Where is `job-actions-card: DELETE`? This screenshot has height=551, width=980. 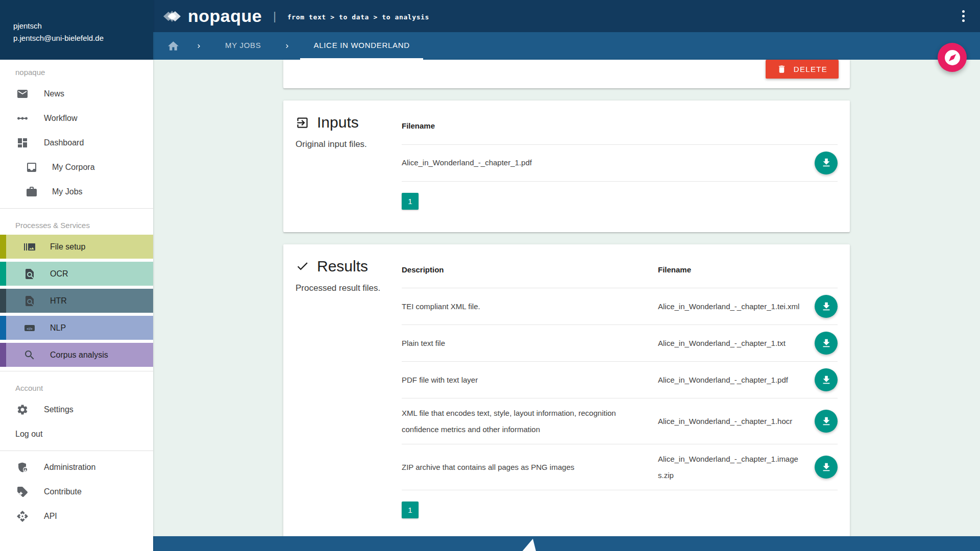
job-actions-card: DELETE is located at coordinates (567, 74).